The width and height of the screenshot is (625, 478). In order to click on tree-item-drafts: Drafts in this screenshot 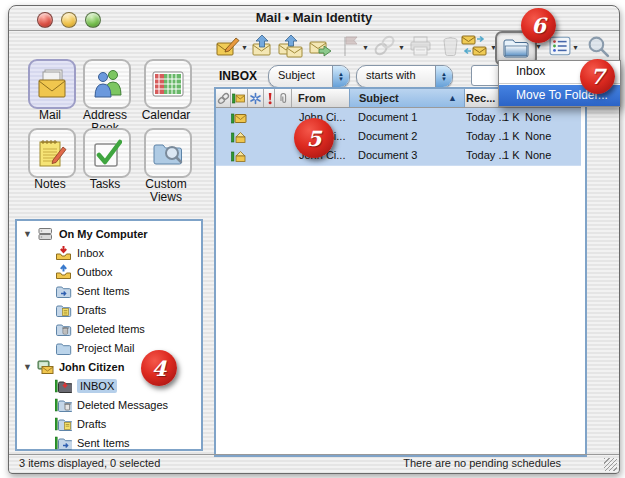, I will do `click(109, 310)`.